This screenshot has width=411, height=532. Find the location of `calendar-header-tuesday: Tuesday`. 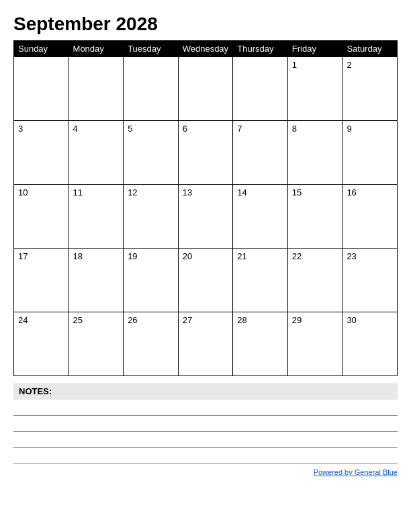

calendar-header-tuesday: Tuesday is located at coordinates (151, 49).